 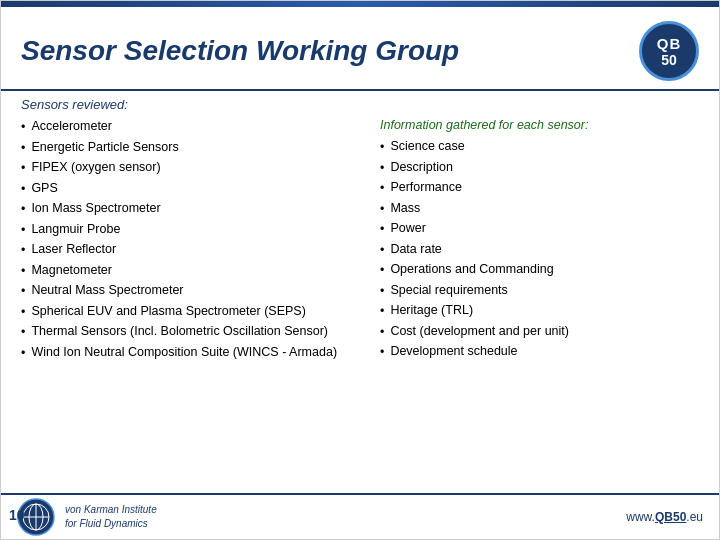 What do you see at coordinates (540, 188) in the screenshot?
I see `list-item: •Performance` at bounding box center [540, 188].